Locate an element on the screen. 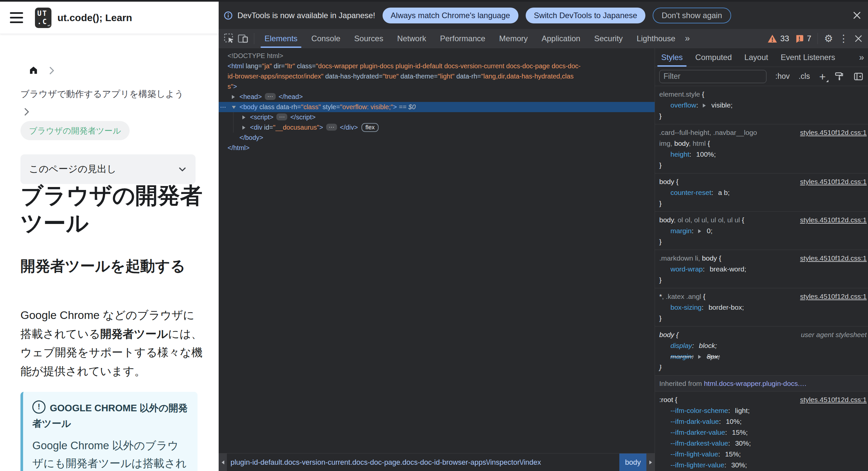  toc-toggle: このページの見出し is located at coordinates (108, 169).